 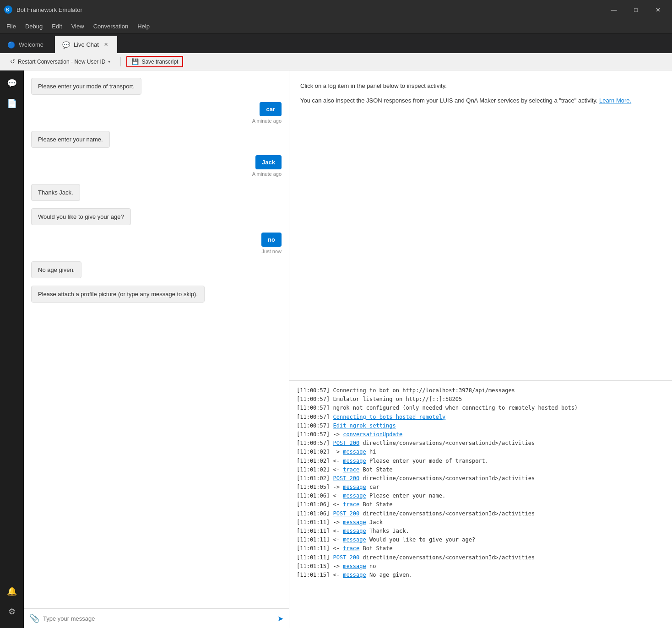 What do you see at coordinates (481, 391) in the screenshot?
I see `log-line: [11:00:57] Connecting to bot on http://l…` at bounding box center [481, 391].